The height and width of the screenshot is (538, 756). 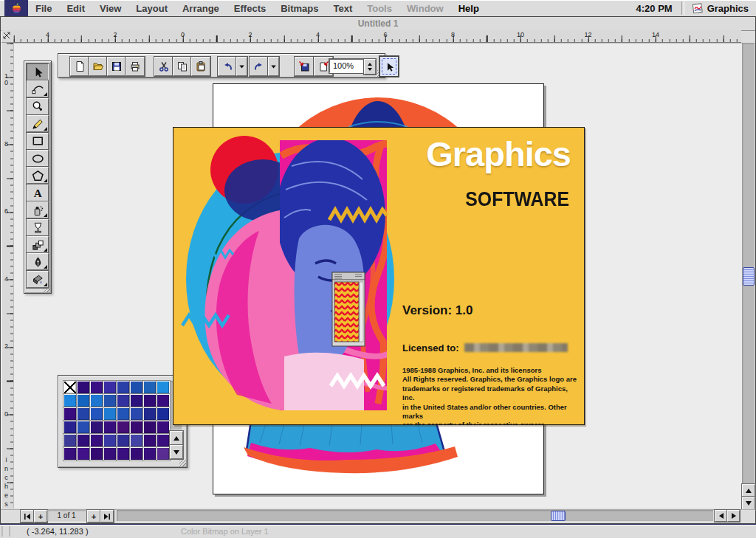 What do you see at coordinates (201, 9) in the screenshot?
I see `menu-arrange: Arrange` at bounding box center [201, 9].